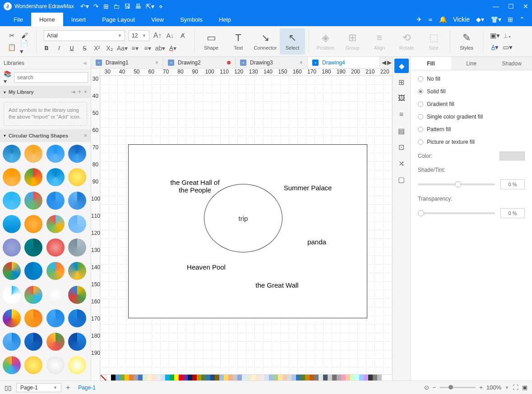 Image resolution: width=532 pixels, height=394 pixels. Describe the element at coordinates (106, 6) in the screenshot. I see `new-icon: ⊞` at that location.